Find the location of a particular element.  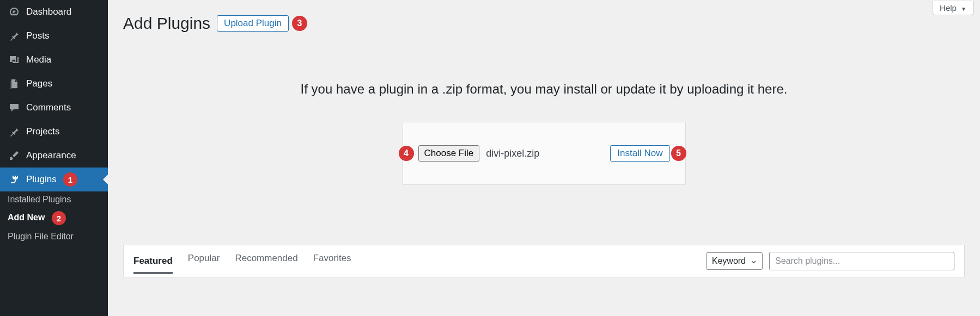

tab-popular: Popular is located at coordinates (204, 261).